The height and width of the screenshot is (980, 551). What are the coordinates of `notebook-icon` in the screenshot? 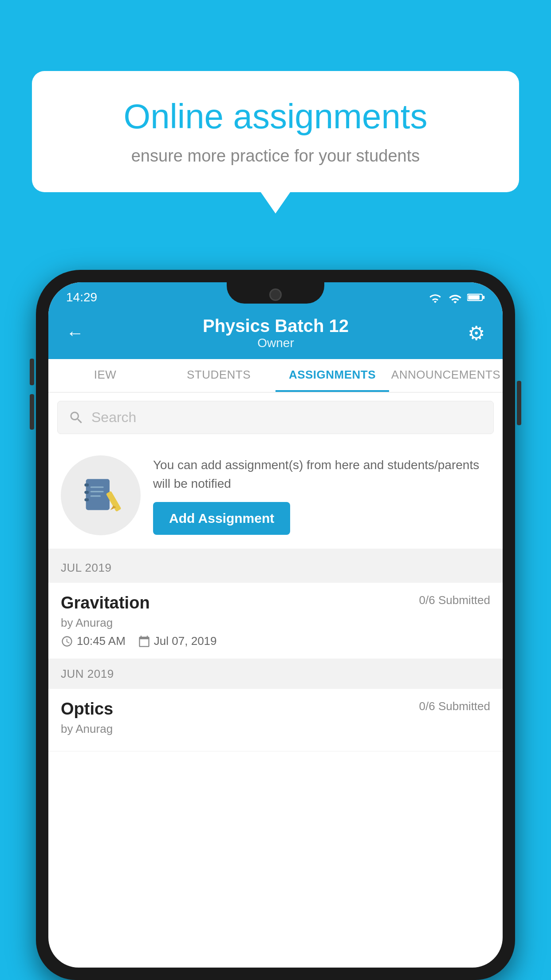 It's located at (101, 495).